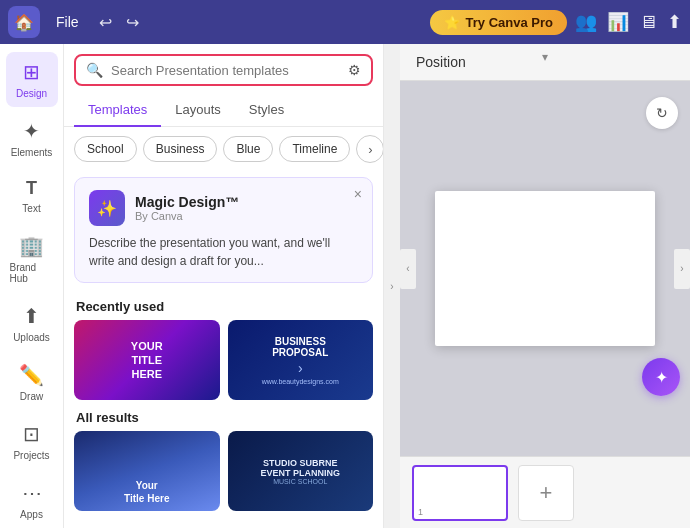 The width and height of the screenshot is (690, 528). What do you see at coordinates (94, 70) in the screenshot?
I see `search-icon: 🔍` at bounding box center [94, 70].